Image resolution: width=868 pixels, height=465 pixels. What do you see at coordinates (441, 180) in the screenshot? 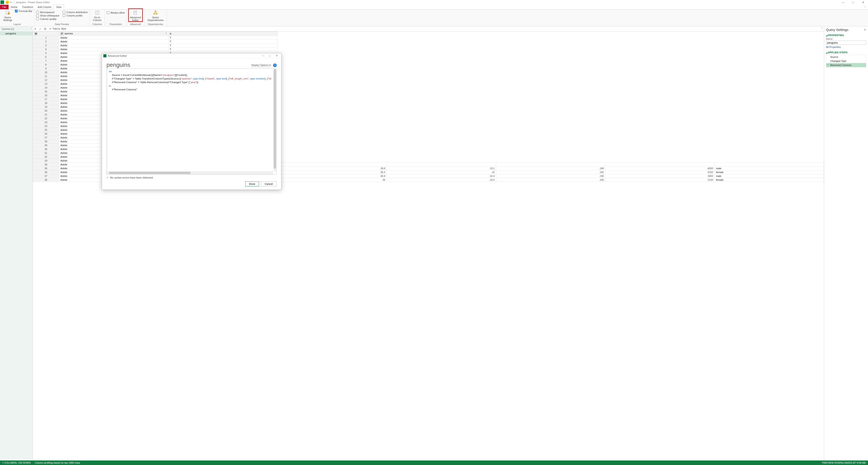
I see `cell-bill-depth: 18.5` at bounding box center [441, 180].